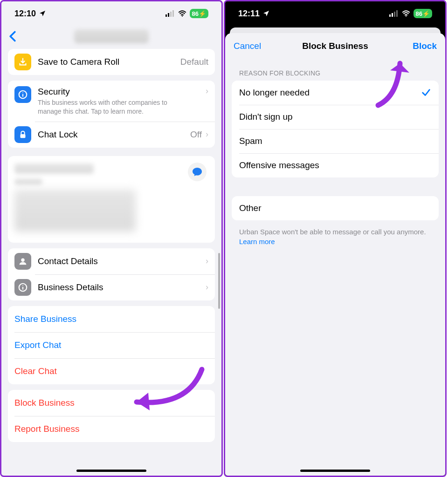 The image size is (448, 477). What do you see at coordinates (111, 429) in the screenshot?
I see `report-business-row: Report Business` at bounding box center [111, 429].